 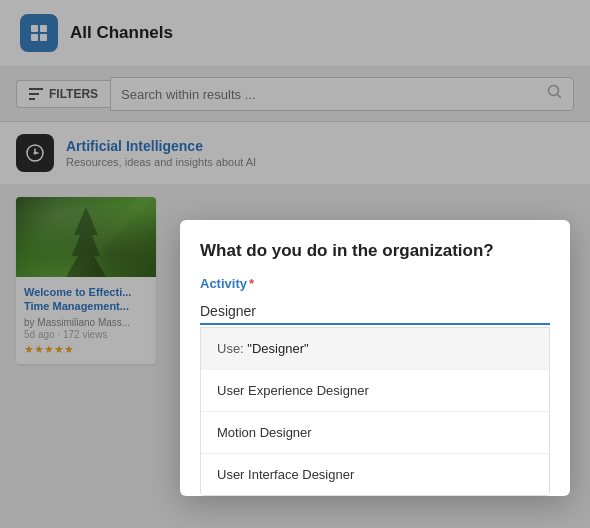 What do you see at coordinates (263, 348) in the screenshot?
I see `use-option-label: Use: "Designer"` at bounding box center [263, 348].